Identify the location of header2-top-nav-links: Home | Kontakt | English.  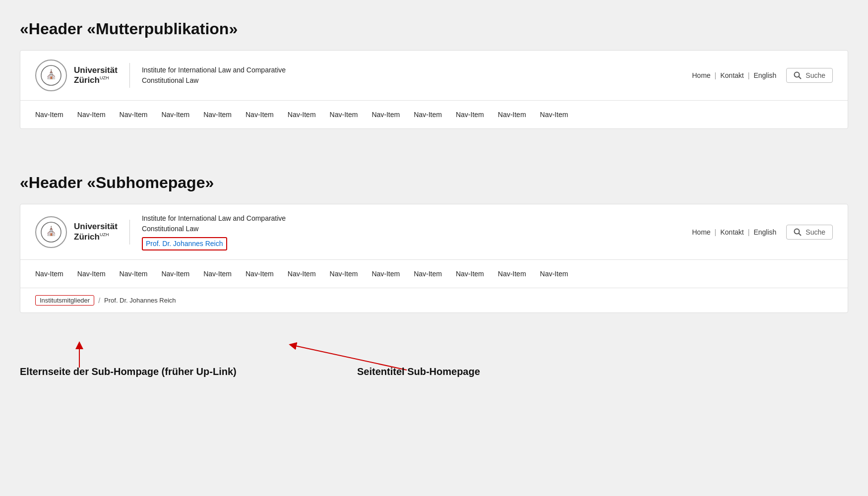
(734, 232).